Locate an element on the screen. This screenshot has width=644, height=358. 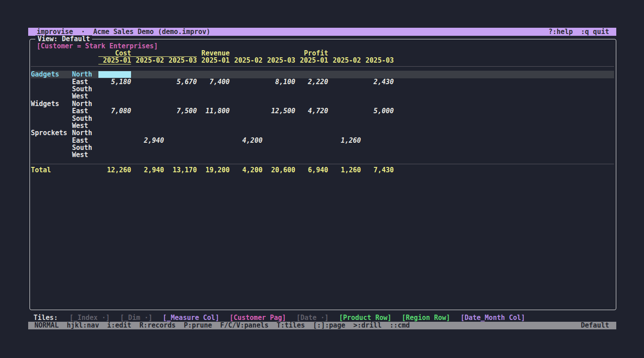
value-cell: 2,220 is located at coordinates (311, 82).